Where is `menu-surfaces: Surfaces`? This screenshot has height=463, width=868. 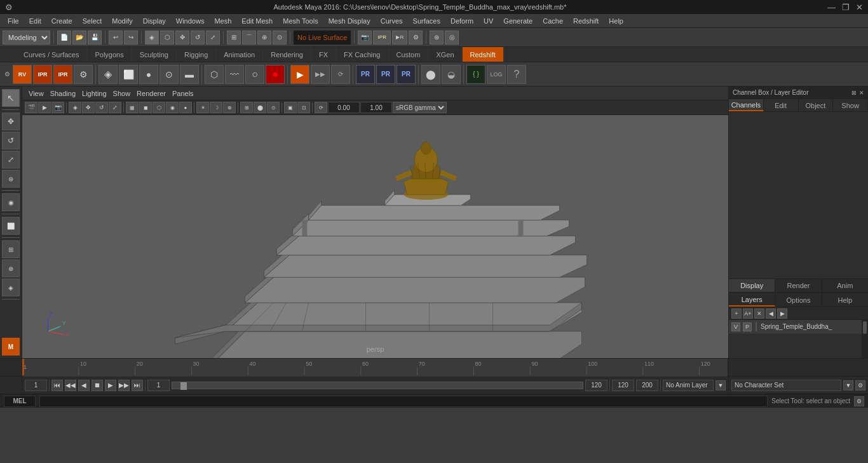
menu-surfaces: Surfaces is located at coordinates (427, 21).